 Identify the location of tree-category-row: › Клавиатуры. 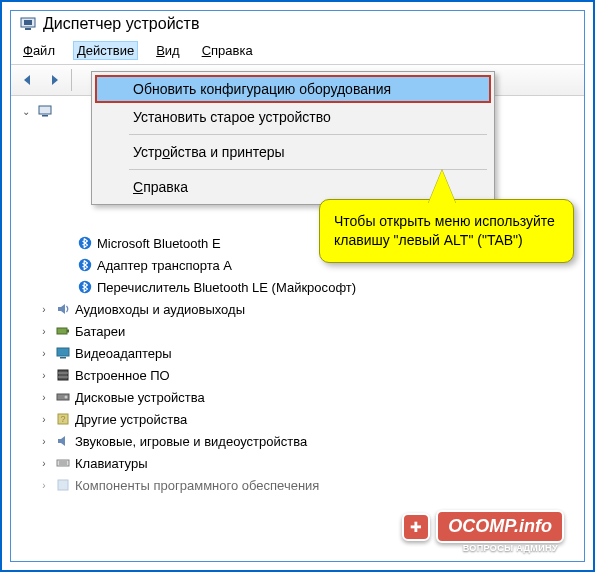
(298, 463).